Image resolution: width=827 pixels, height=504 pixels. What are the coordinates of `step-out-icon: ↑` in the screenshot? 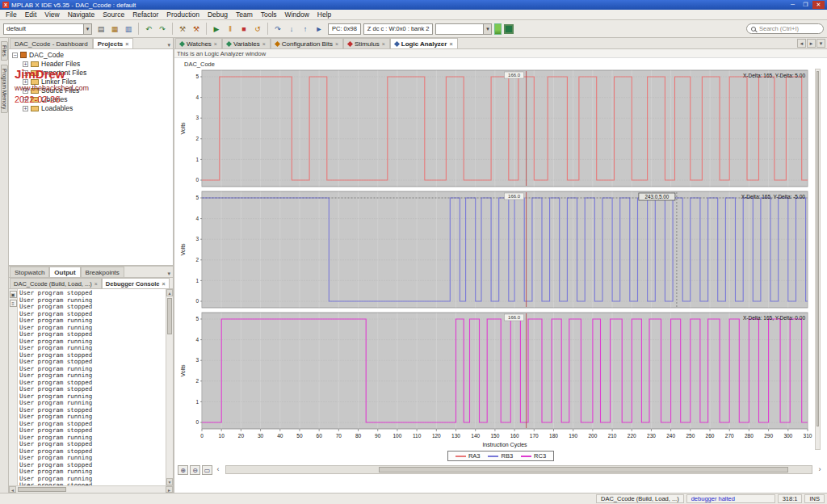 It's located at (305, 29).